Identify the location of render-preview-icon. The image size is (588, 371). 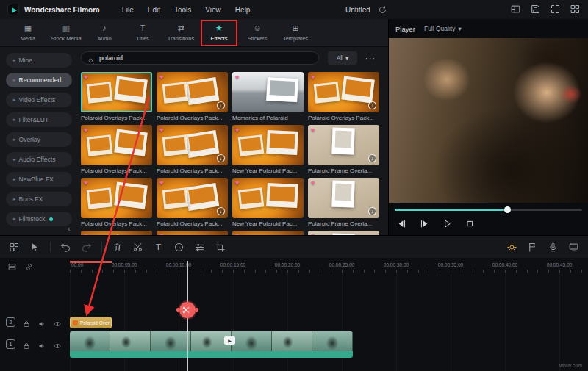
(512, 247).